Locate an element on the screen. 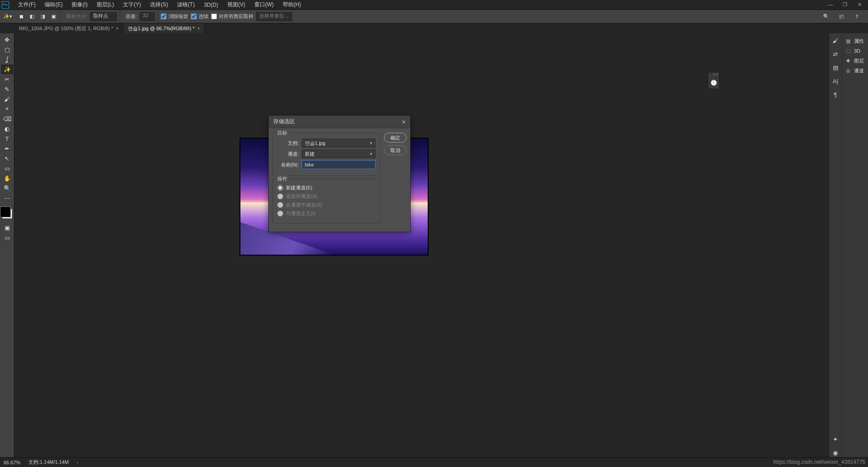 The width and height of the screenshot is (868, 467). cc-panel-icon: ◉ is located at coordinates (836, 453).